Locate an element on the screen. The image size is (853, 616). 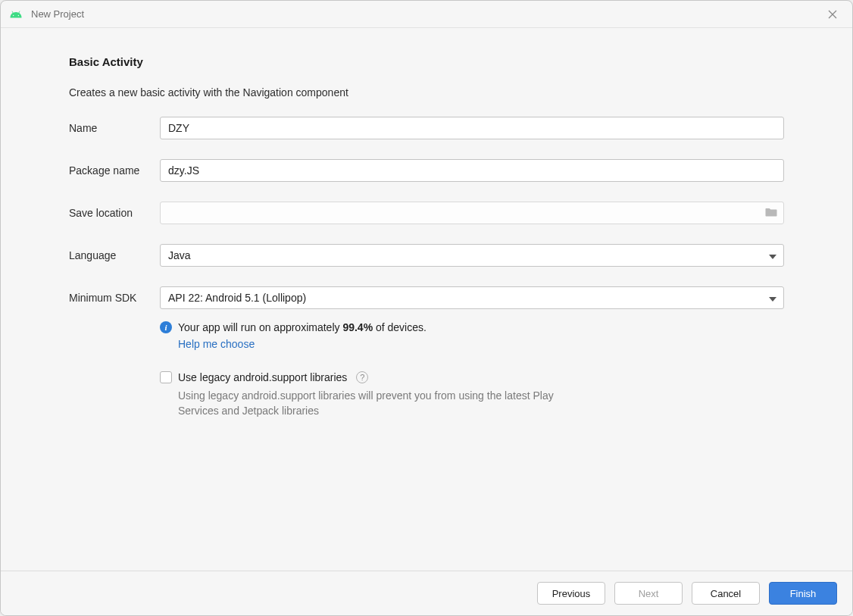
page-description: Creates a new basic activity with the Na… is located at coordinates (426, 92).